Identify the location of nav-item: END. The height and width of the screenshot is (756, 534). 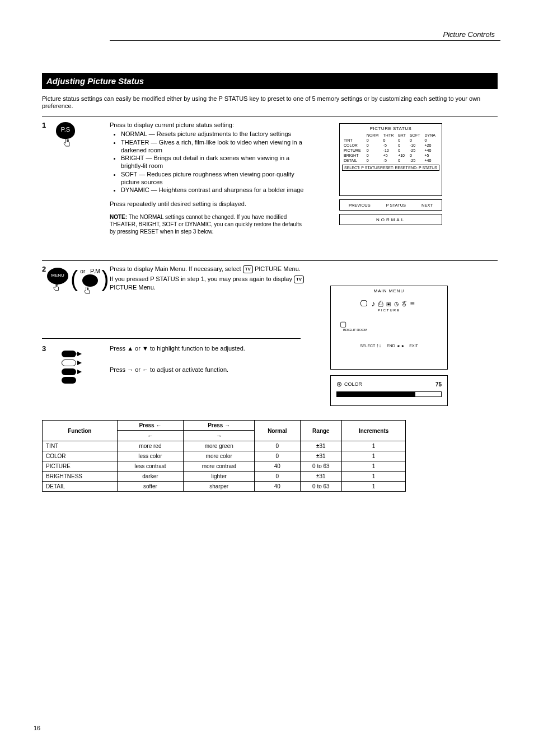
(391, 346).